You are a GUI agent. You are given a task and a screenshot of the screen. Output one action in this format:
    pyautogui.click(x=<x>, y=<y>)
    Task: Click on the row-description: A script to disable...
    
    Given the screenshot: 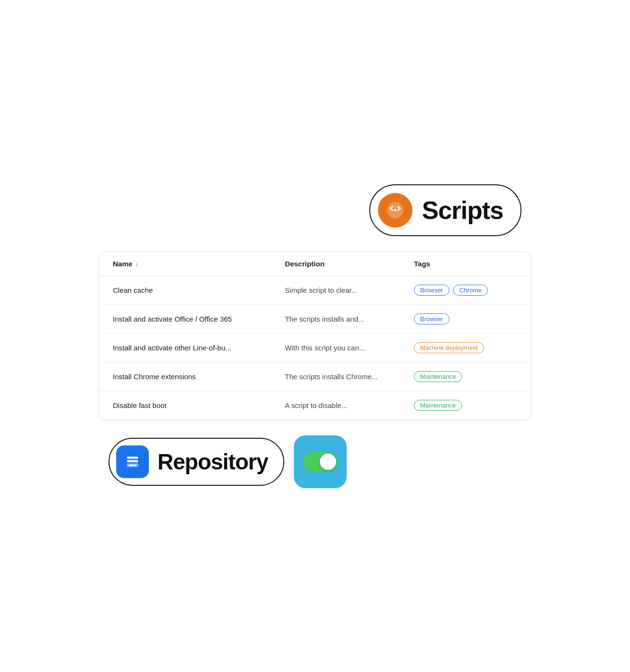 What is the action you would take?
    pyautogui.click(x=350, y=405)
    